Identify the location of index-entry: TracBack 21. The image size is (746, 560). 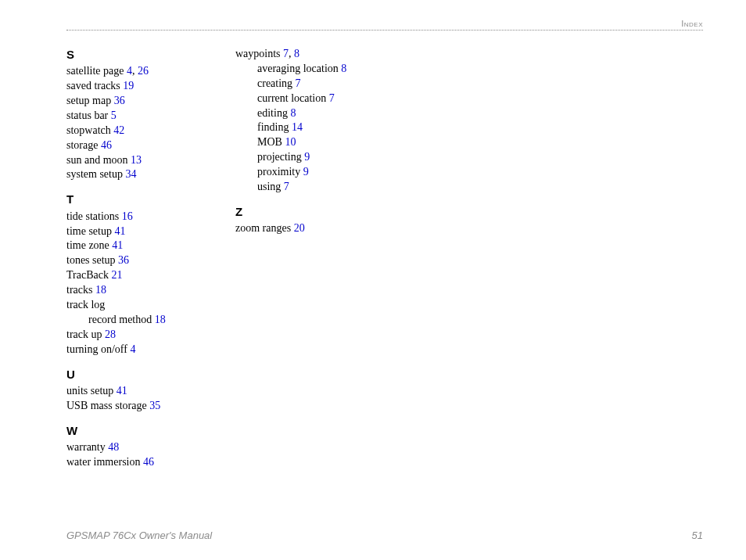
(133, 275).